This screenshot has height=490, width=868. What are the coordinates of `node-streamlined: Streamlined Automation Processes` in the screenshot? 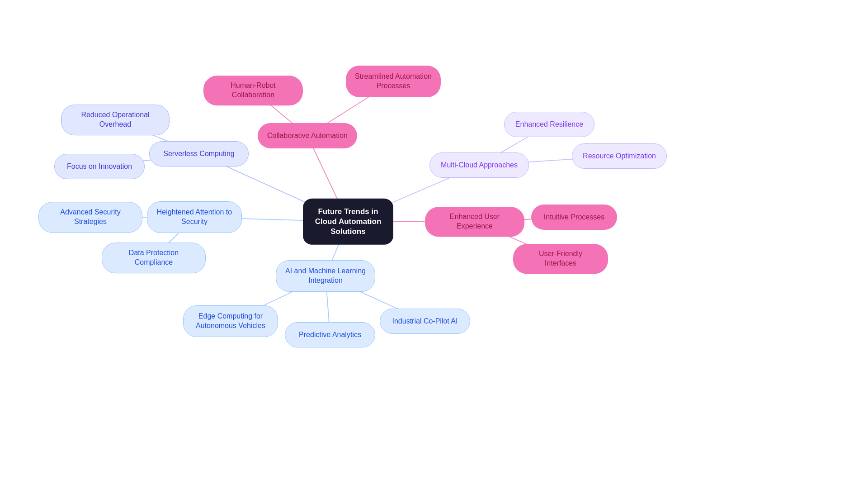 It's located at (393, 81).